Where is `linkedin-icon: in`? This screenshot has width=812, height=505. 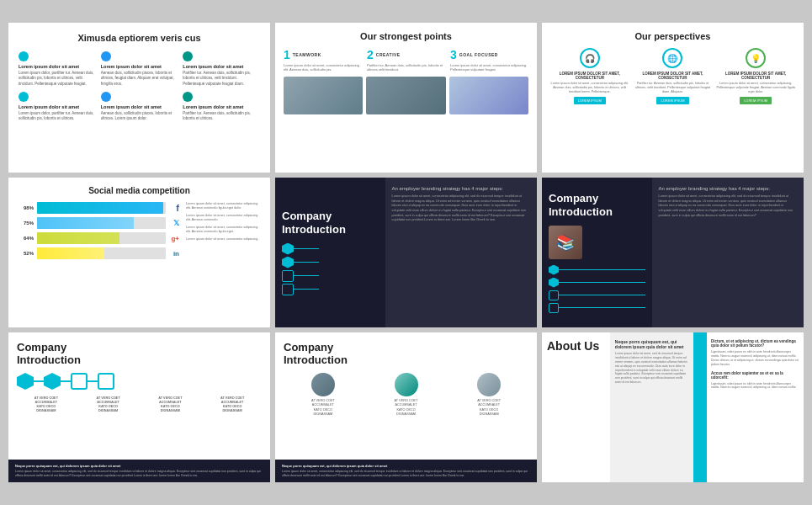 linkedin-icon: in is located at coordinates (177, 254).